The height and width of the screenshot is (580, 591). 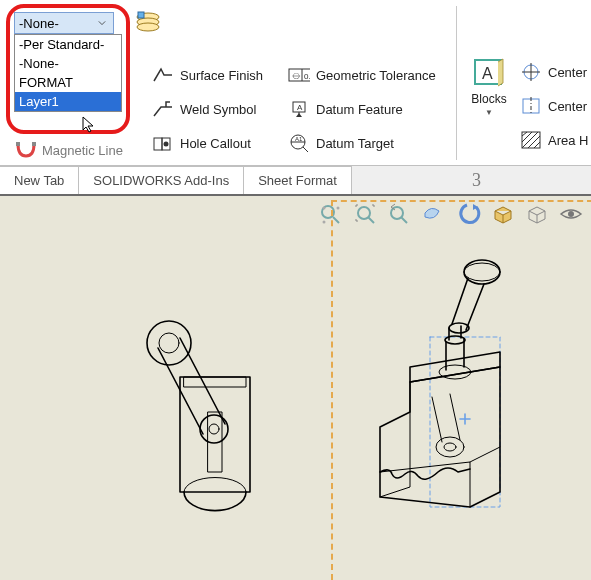 What do you see at coordinates (531, 140) in the screenshot?
I see `area-hatch-icon` at bounding box center [531, 140].